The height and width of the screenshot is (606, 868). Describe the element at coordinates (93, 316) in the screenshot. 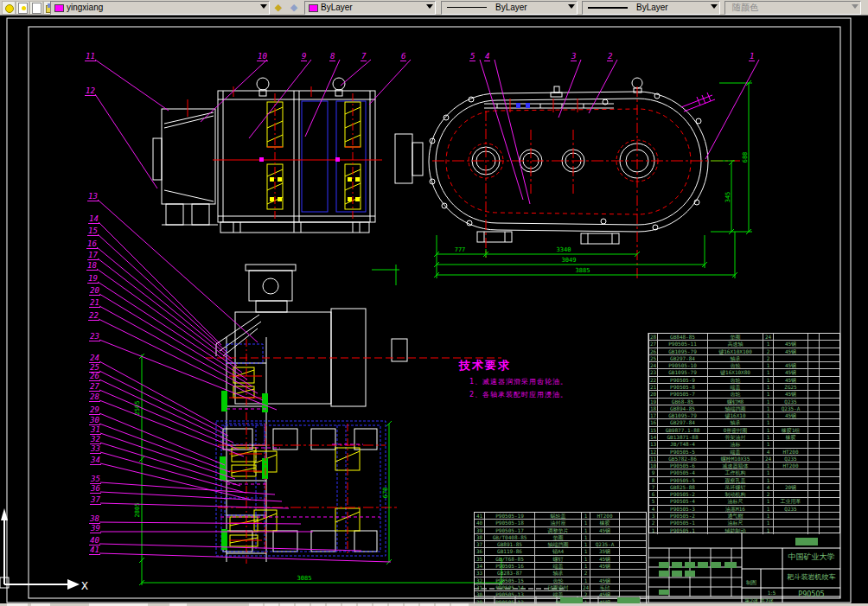

I see `callout-22: 22` at that location.